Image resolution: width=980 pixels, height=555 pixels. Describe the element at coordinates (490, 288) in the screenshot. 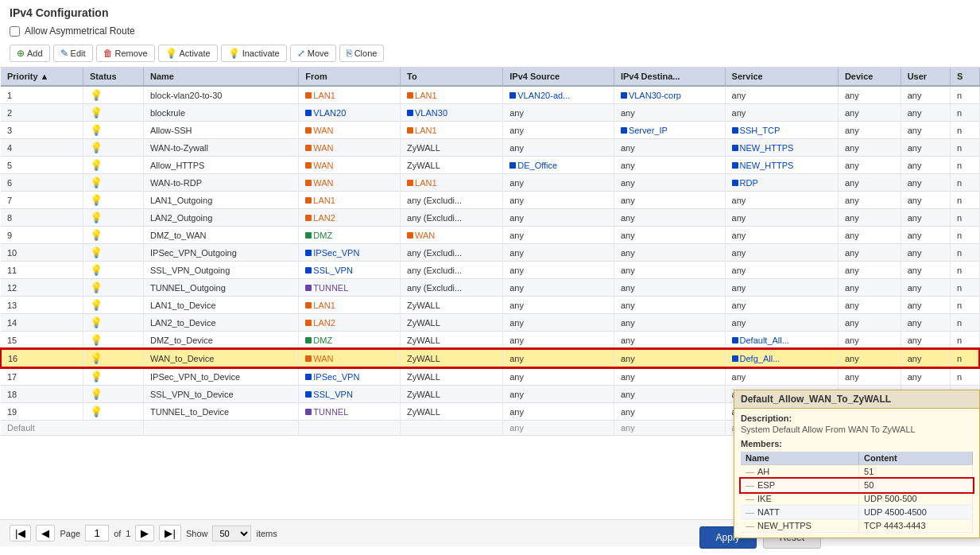

I see `table-row: 12 💡 TUNNEL_Outgoing TUNNEL any (Excludi…` at that location.